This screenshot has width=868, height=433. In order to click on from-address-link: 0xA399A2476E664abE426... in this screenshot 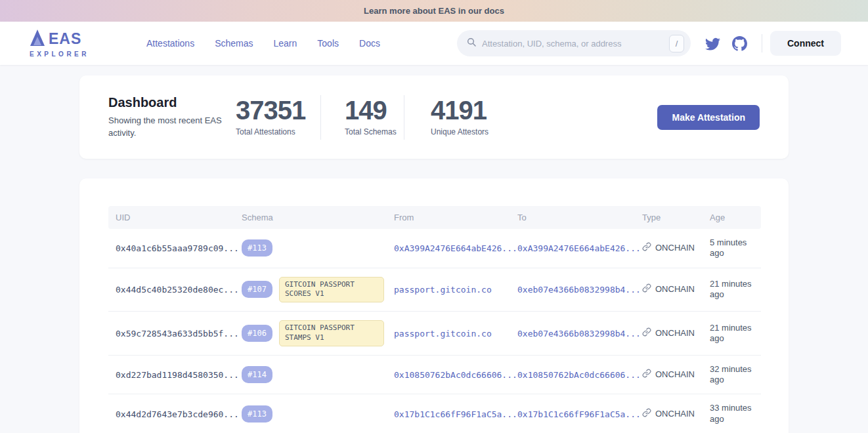, I will do `click(456, 248)`.